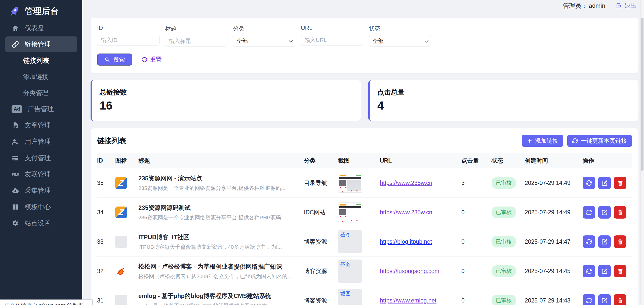 The width and height of the screenshot is (644, 305). What do you see at coordinates (106, 183) in the screenshot?
I see `link-id: 35` at bounding box center [106, 183].